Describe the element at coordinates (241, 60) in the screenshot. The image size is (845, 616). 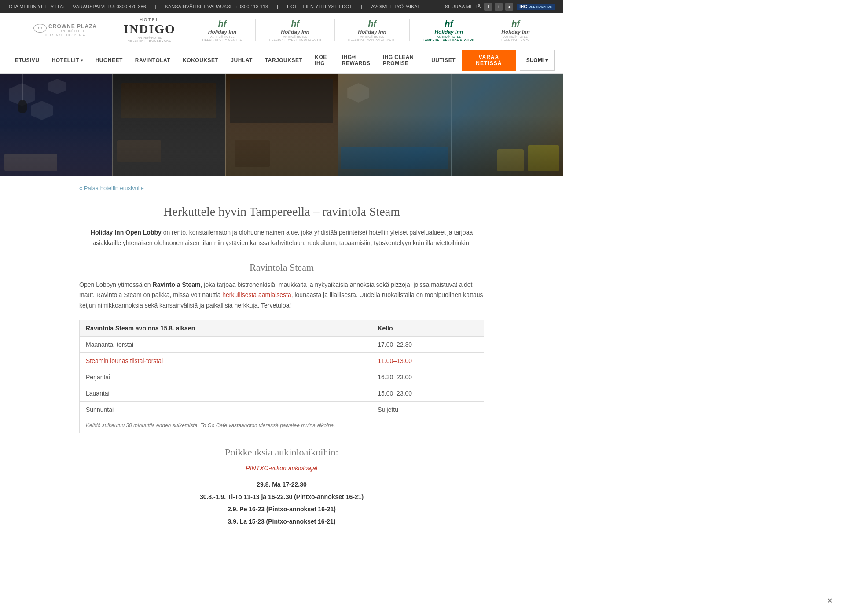
I see `nav-juhlat: JUHLAT` at that location.